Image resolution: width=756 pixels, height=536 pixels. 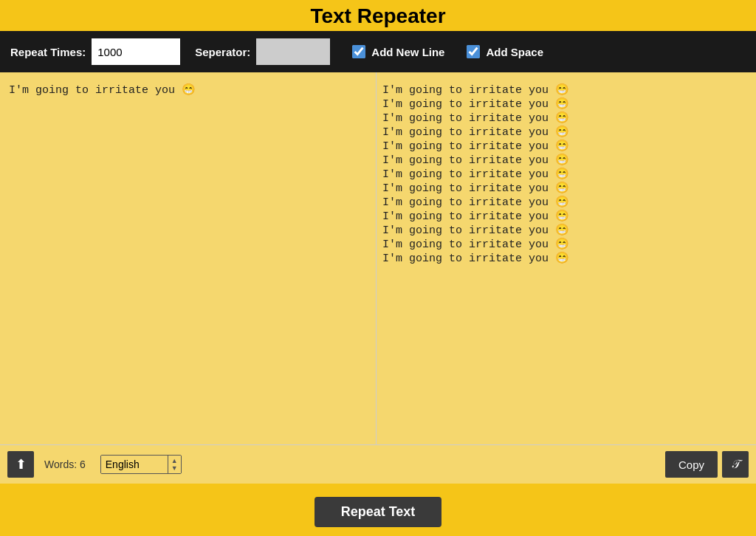 What do you see at coordinates (473, 52) in the screenshot?
I see `add-space-checkbox` at bounding box center [473, 52].